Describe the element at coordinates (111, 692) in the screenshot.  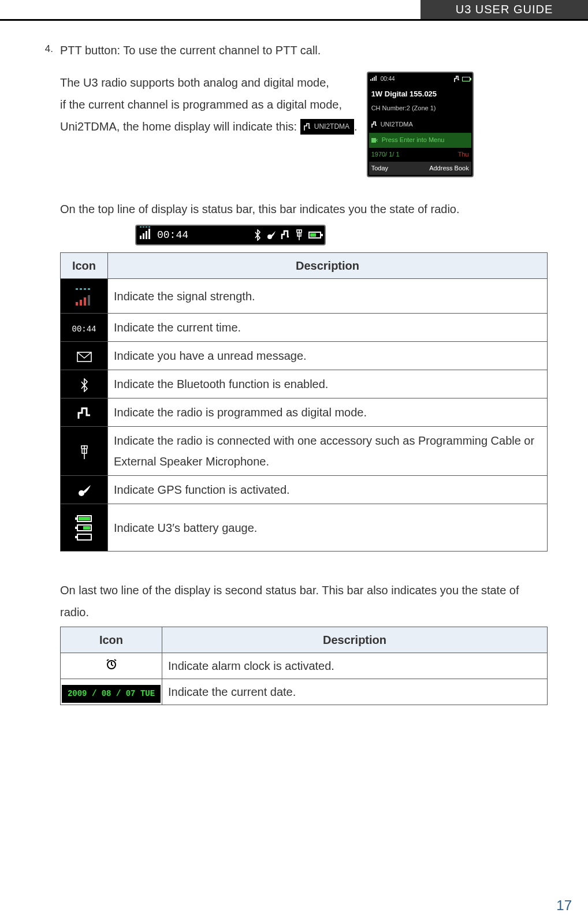
I see `date-icon: 2009 / 08 / 07 TUE` at that location.